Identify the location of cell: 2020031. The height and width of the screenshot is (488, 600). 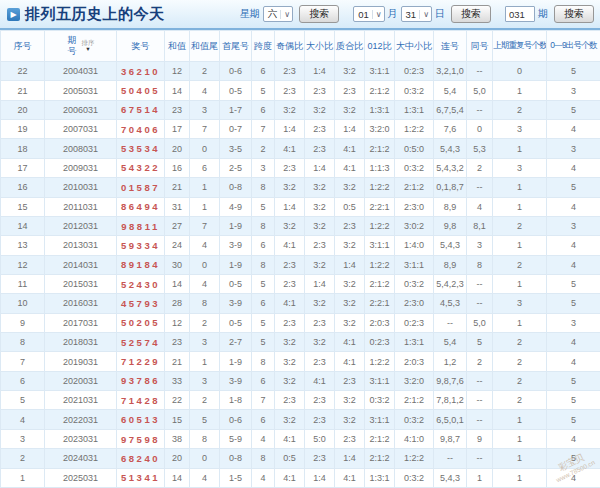
(81, 380).